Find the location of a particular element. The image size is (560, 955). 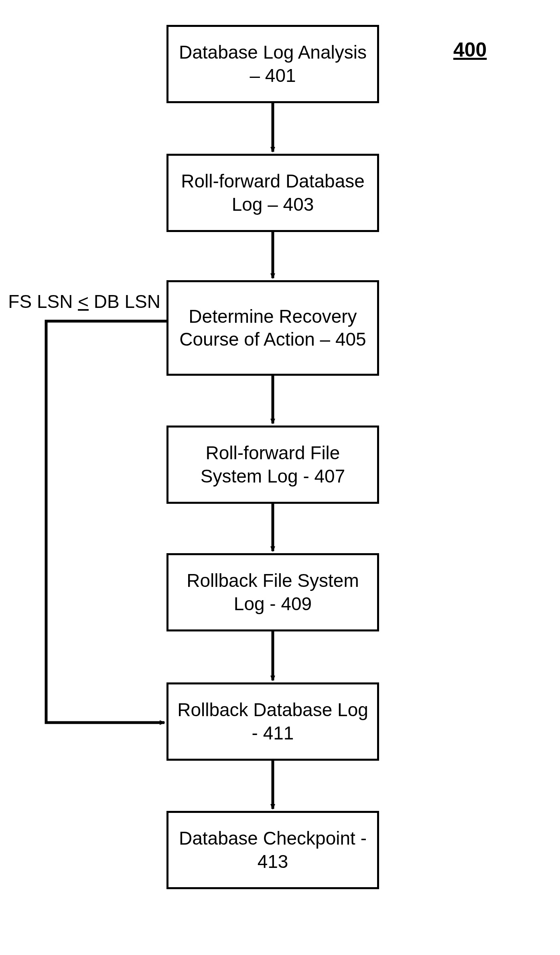

figure-label: 400 is located at coordinates (470, 50).